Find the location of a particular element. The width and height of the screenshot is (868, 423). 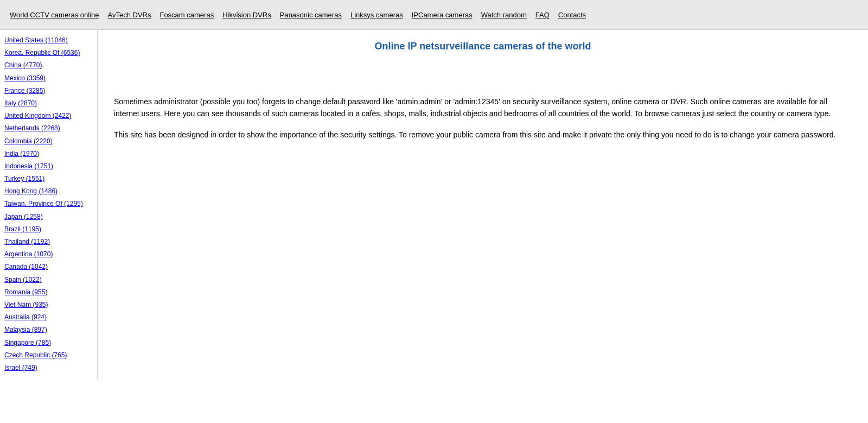

sidebar: United States (11046)Korea, Republic Of … is located at coordinates (49, 204).